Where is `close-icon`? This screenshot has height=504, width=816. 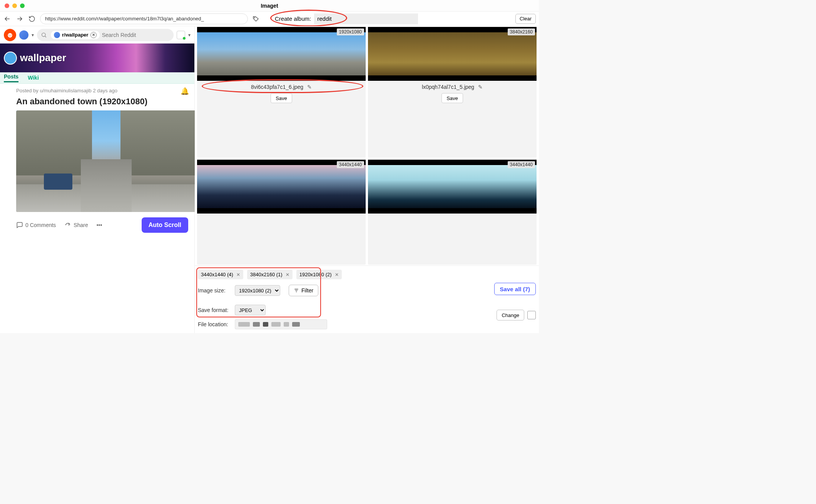
close-icon is located at coordinates (7, 6).